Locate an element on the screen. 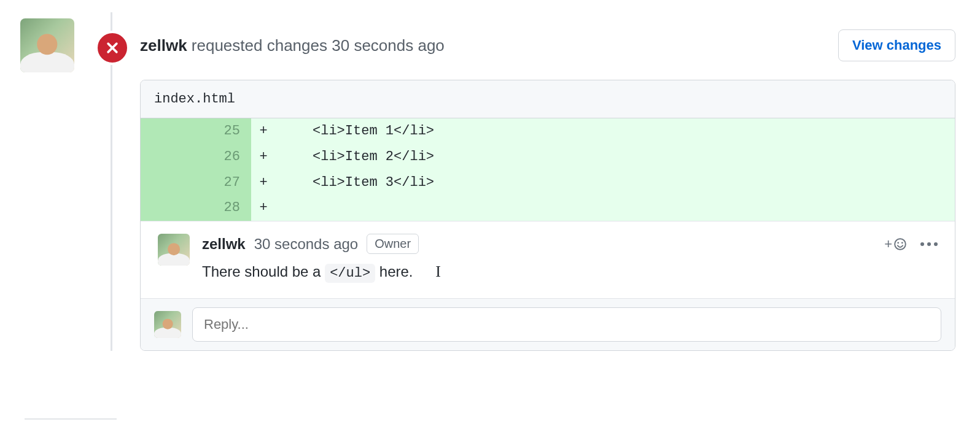 Image resolution: width=980 pixels, height=438 pixels. diff-code is located at coordinates (615, 208).